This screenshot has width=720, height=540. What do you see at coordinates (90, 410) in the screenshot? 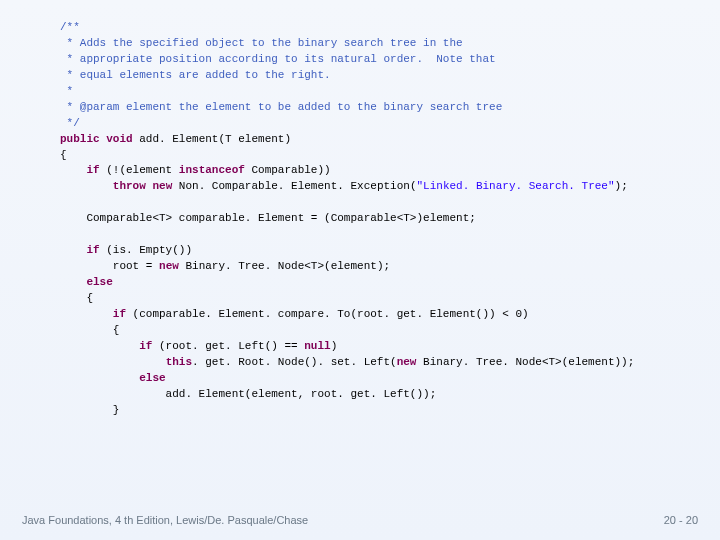
I see `brace: }` at bounding box center [90, 410].